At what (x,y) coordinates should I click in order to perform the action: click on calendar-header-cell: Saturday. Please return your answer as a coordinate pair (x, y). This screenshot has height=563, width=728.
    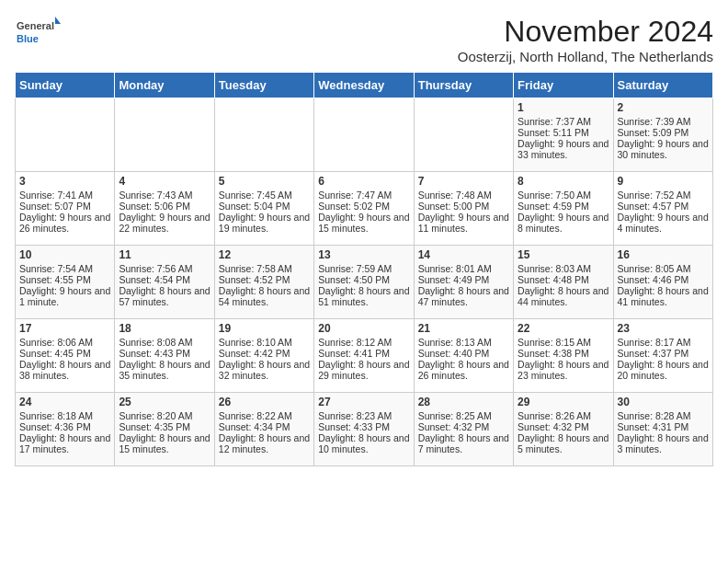
    Looking at the image, I should click on (663, 86).